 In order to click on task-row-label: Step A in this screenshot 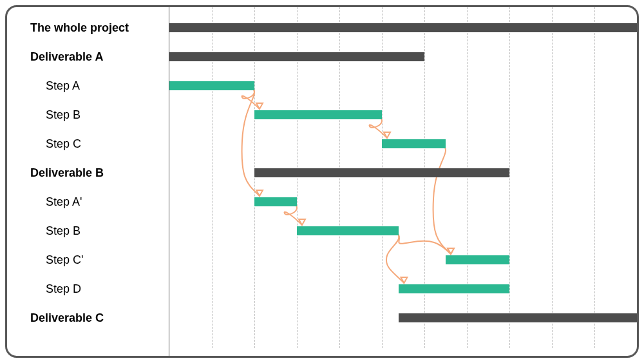, I will do `click(63, 86)`.